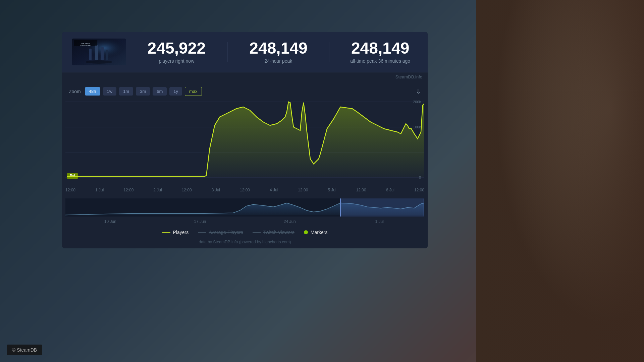 Image resolution: width=644 pixels, height=362 pixels. What do you see at coordinates (245, 232) in the screenshot?
I see `legend: Players Average Players Twitch Viewers M…` at bounding box center [245, 232].